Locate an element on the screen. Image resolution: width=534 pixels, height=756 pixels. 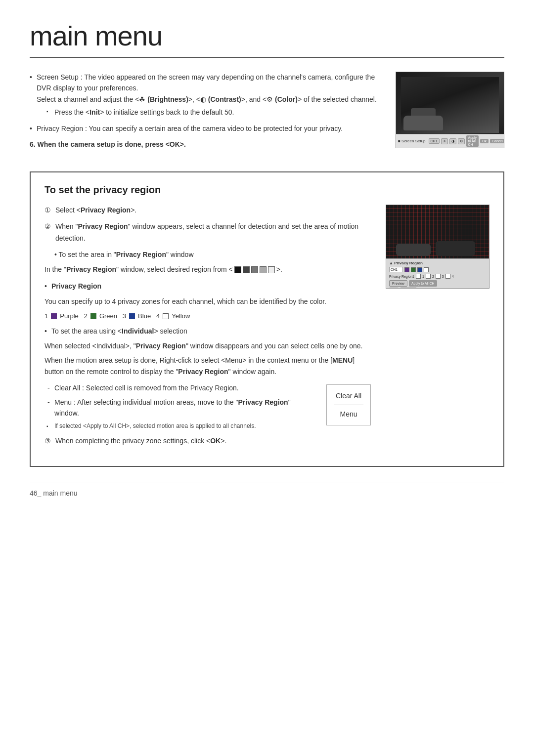
privacy-bar: ▲ Privacy Region CH1 Privacy Region1 1 2 is located at coordinates (438, 273).